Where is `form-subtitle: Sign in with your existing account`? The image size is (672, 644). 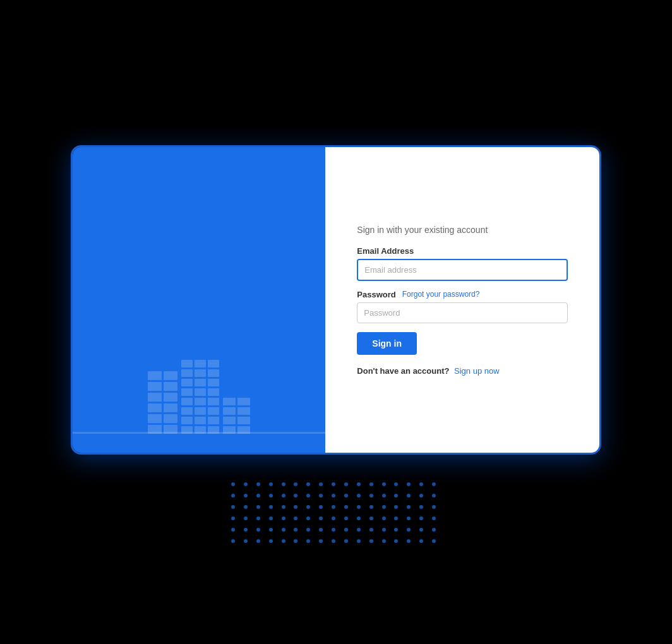
form-subtitle: Sign in with your existing account is located at coordinates (462, 230).